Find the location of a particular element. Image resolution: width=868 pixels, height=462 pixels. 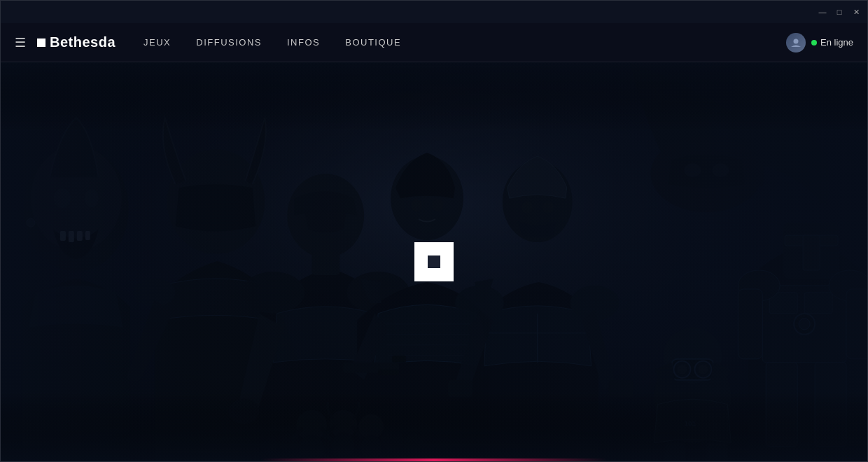

nav-diffusions: DIFFUSIONS is located at coordinates (229, 42).